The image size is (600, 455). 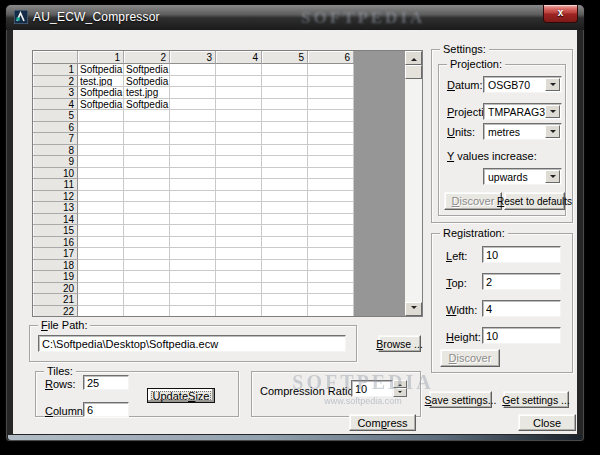 I want to click on titlebar: AU_ECW_Compressor SOFTPEDIA x, so click(x=295, y=18).